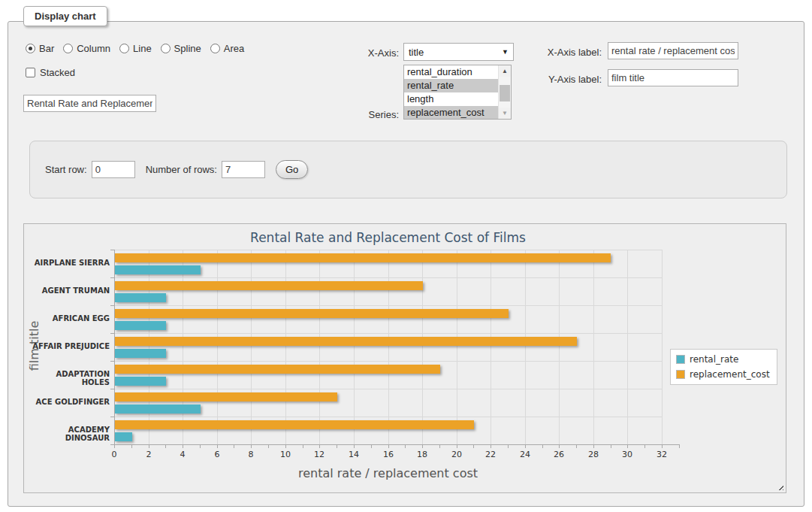 This screenshot has width=812, height=512. What do you see at coordinates (165, 48) in the screenshot?
I see `radio-icon-spline` at bounding box center [165, 48].